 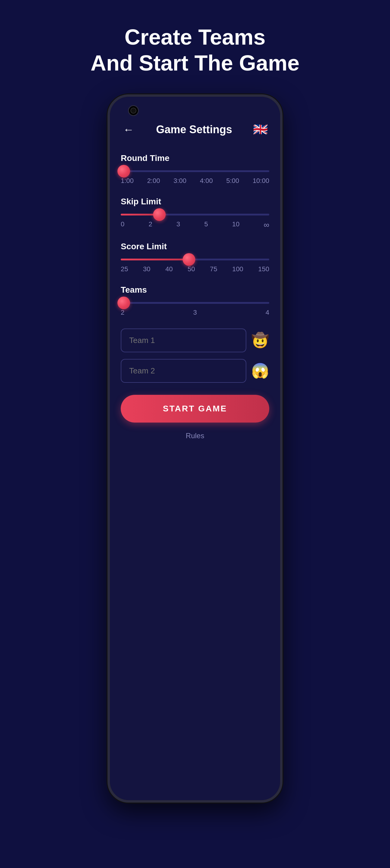 What do you see at coordinates (238, 269) in the screenshot?
I see `score-limit-label-100: 100` at bounding box center [238, 269].